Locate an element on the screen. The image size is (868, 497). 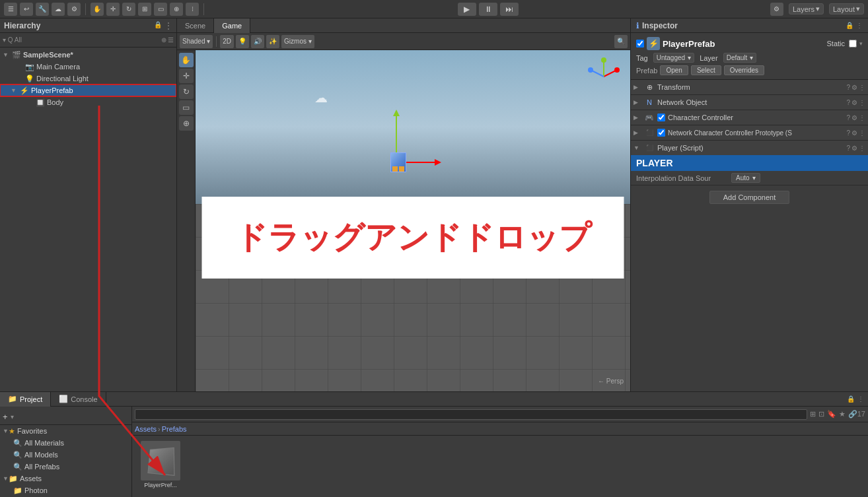
orbit-tool-btn: ✛ is located at coordinates (186, 76).